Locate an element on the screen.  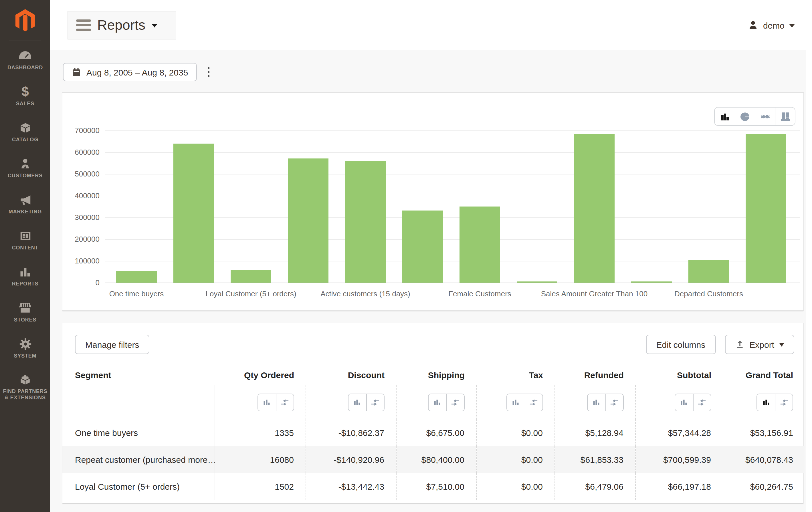
sales-icon: $ is located at coordinates (25, 92).